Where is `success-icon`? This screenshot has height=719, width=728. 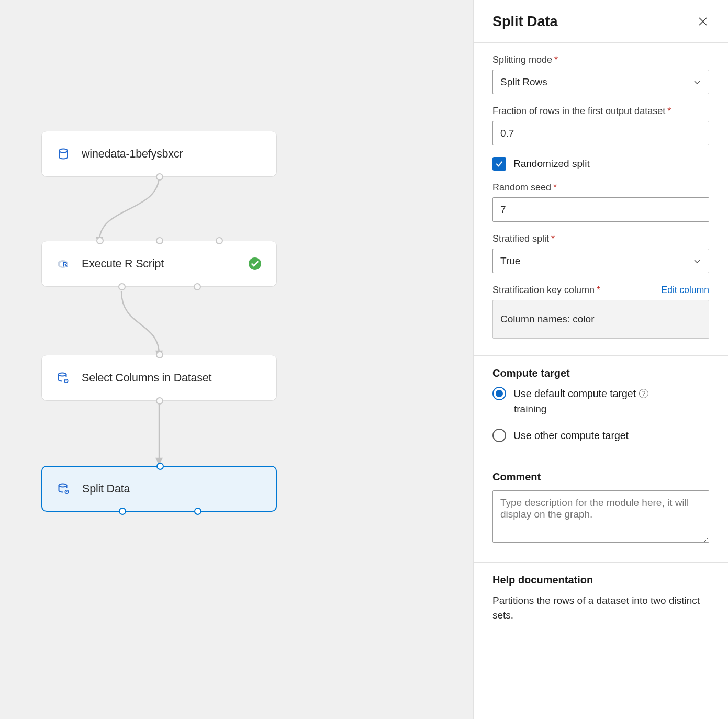 success-icon is located at coordinates (255, 264).